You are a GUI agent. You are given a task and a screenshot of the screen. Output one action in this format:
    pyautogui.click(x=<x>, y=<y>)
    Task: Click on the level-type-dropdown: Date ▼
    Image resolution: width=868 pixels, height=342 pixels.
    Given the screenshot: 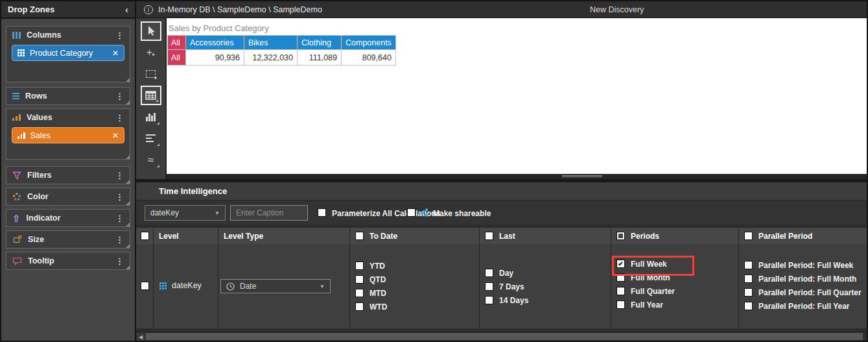 What is the action you would take?
    pyautogui.click(x=276, y=286)
    